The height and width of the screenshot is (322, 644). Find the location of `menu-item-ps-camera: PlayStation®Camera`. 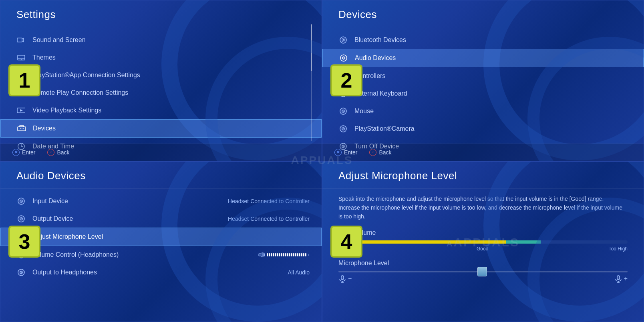

menu-item-ps-camera: PlayStation®Camera is located at coordinates (483, 129).